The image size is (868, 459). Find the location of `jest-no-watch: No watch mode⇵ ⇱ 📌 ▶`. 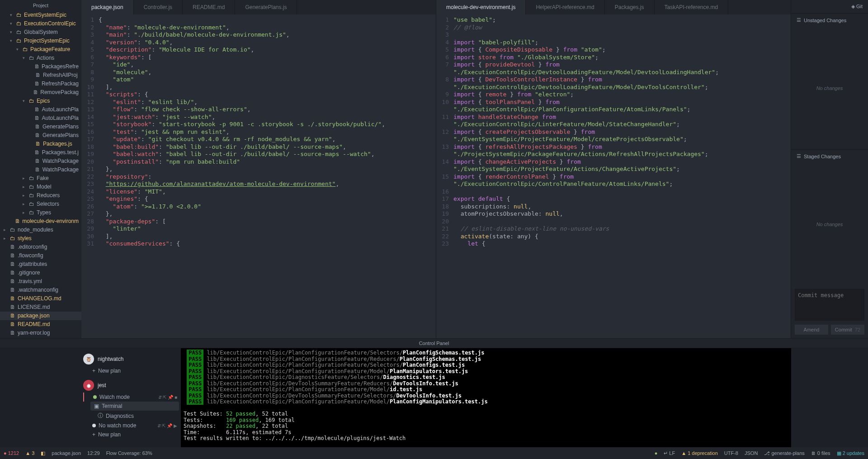

jest-no-watch: No watch mode⇵ ⇱ 📌 ▶ is located at coordinates (131, 426).